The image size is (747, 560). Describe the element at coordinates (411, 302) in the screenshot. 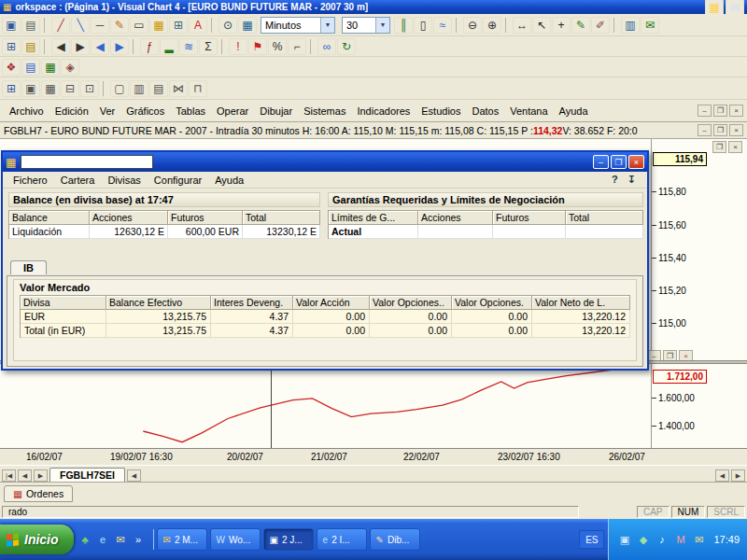

I see `column-header: Valor Opciones..` at that location.